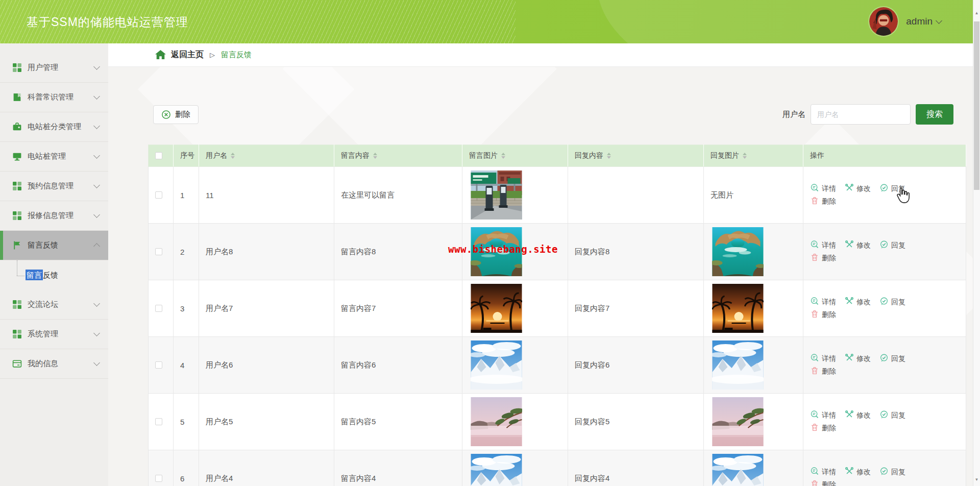 The image size is (980, 486). What do you see at coordinates (61, 363) in the screenshot?
I see `sidebar-item-label: 我的信息` at bounding box center [61, 363].